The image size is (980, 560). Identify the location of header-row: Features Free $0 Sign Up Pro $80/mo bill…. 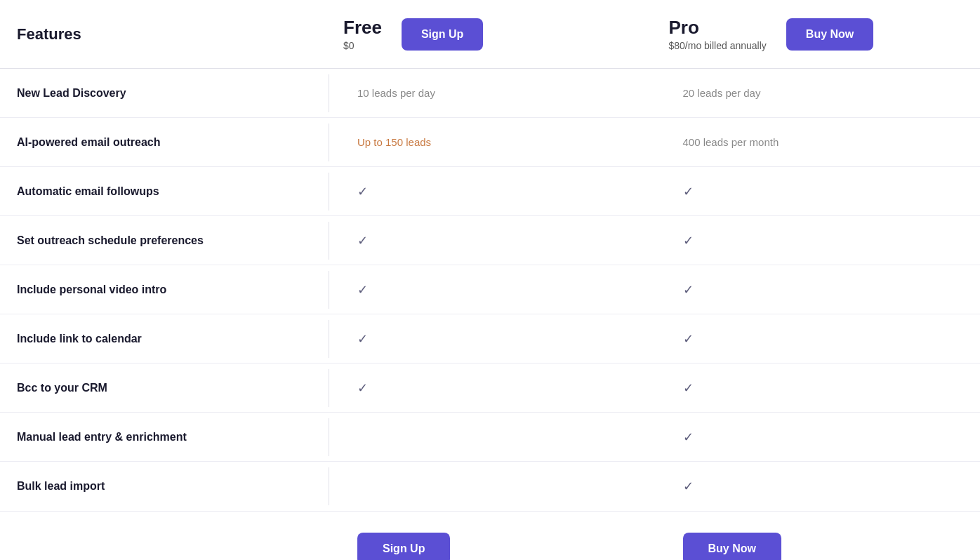
(490, 34).